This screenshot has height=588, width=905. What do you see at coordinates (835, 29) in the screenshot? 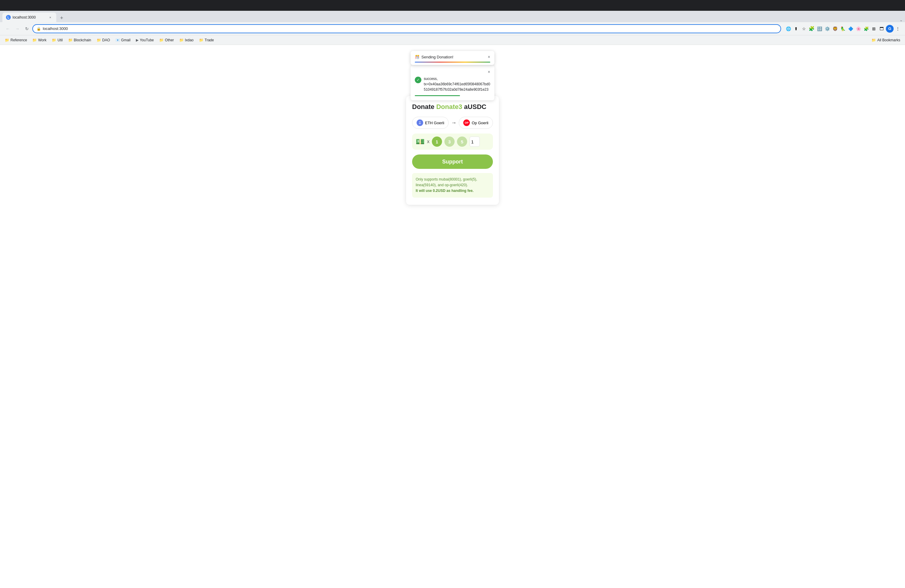
I see `ext-4-icon: 🦁` at bounding box center [835, 29].